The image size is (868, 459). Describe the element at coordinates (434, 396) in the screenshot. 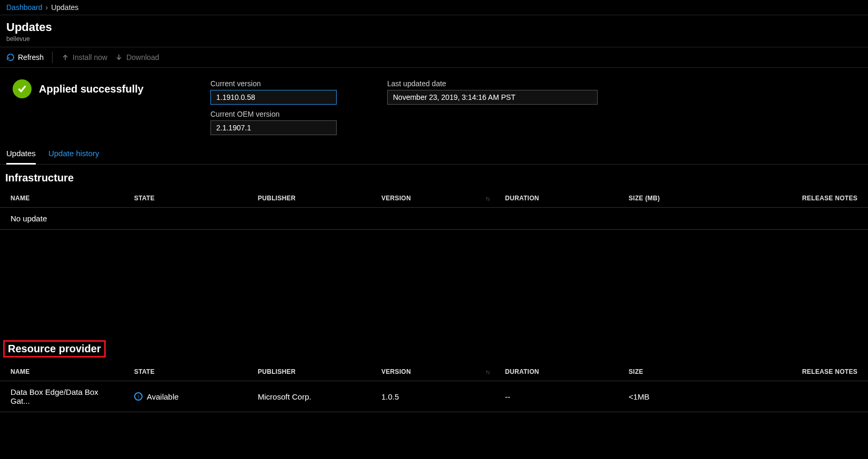

I see `table-row: Data Box Edge/Data Box Gat... ↑ Availabl…` at that location.